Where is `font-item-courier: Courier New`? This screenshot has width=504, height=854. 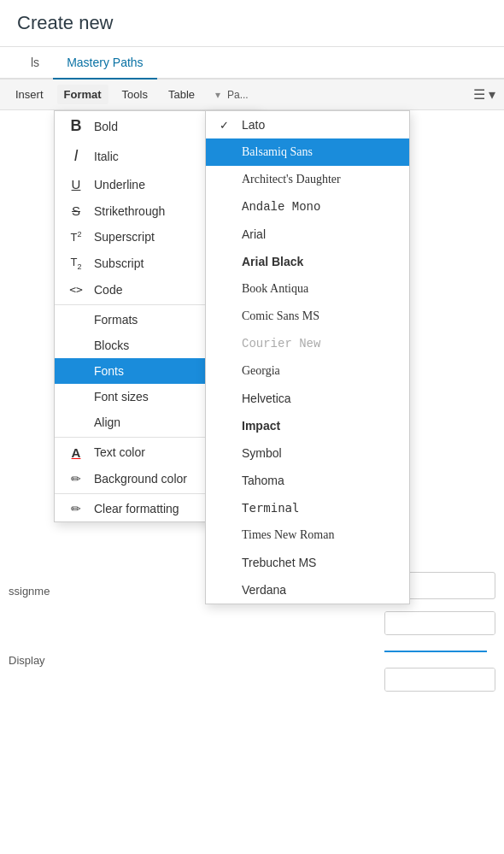
font-item-courier: Courier New is located at coordinates (308, 344).